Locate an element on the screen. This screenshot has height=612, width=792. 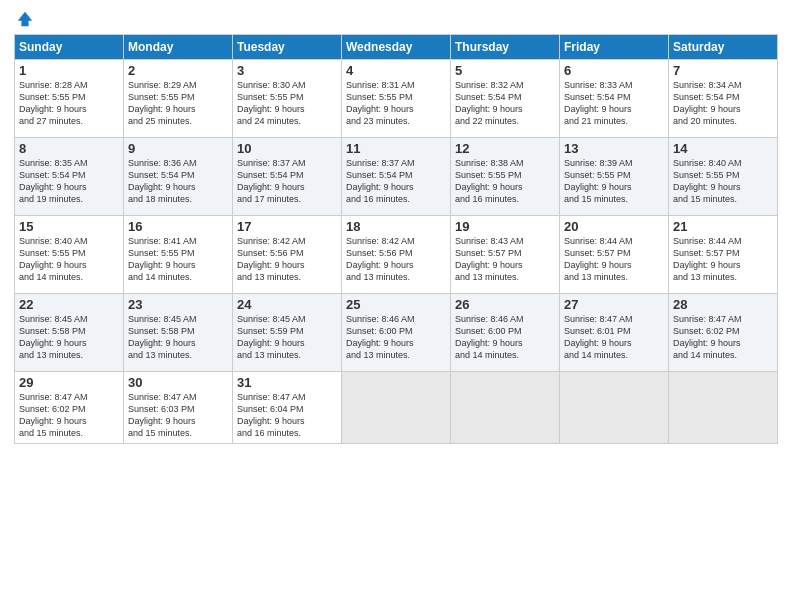
day-number: 5 is located at coordinates (505, 70).